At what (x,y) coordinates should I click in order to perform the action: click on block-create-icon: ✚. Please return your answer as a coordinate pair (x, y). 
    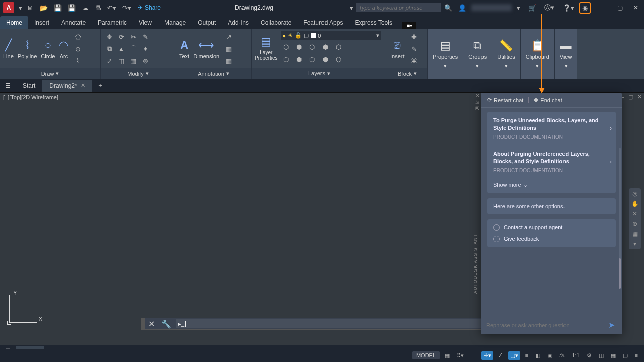
    Looking at the image, I should click on (414, 37).